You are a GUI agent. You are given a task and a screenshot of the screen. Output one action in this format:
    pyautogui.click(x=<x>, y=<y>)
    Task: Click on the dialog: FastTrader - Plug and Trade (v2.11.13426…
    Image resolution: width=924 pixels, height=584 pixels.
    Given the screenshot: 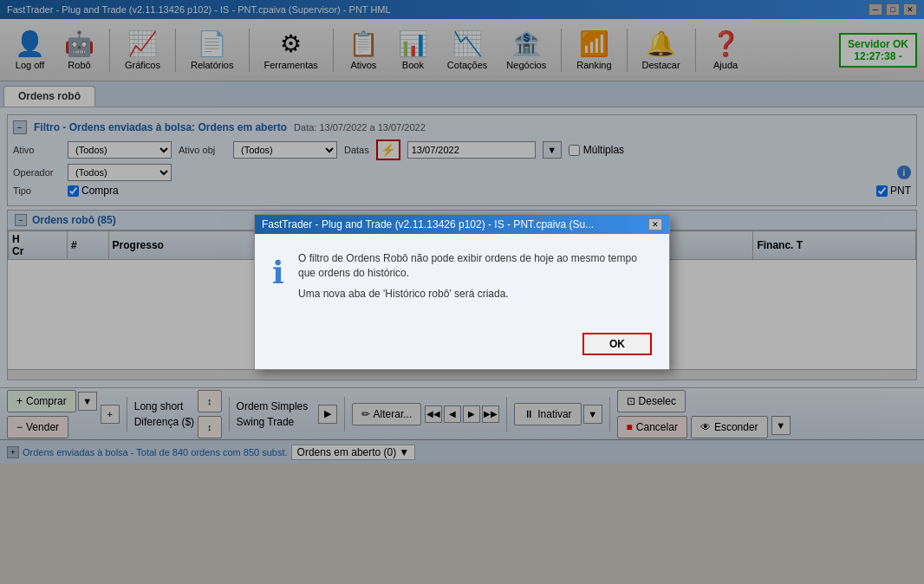 What is the action you would take?
    pyautogui.click(x=462, y=292)
    